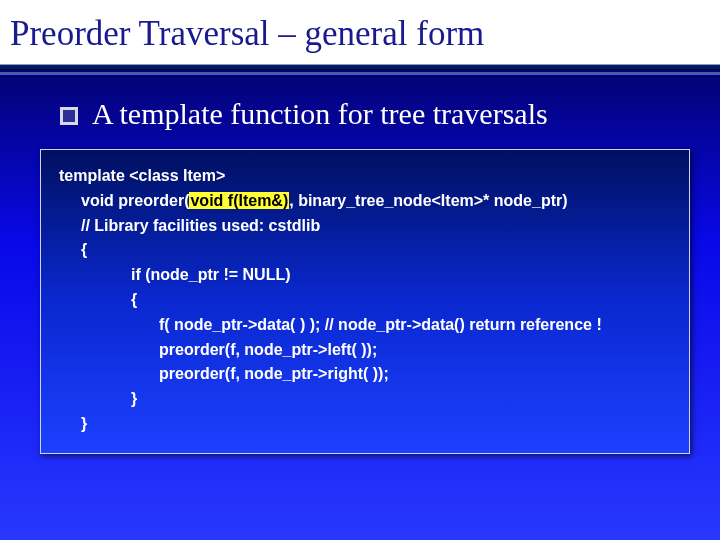 The height and width of the screenshot is (540, 720). I want to click on code-text: , binary_tree_node<Item>* node_ptr), so click(428, 200).